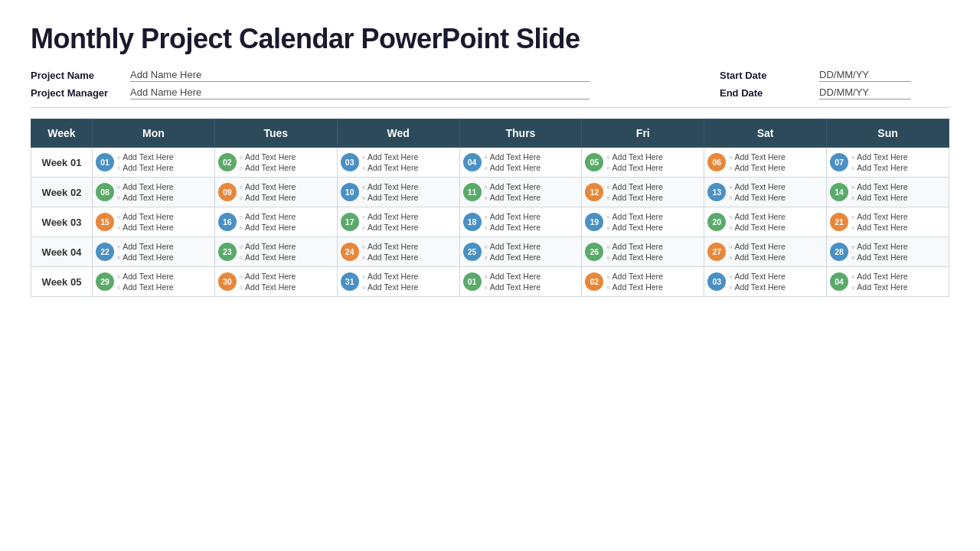 This screenshot has width=980, height=551. I want to click on project-name-value: Add Name Here, so click(360, 75).